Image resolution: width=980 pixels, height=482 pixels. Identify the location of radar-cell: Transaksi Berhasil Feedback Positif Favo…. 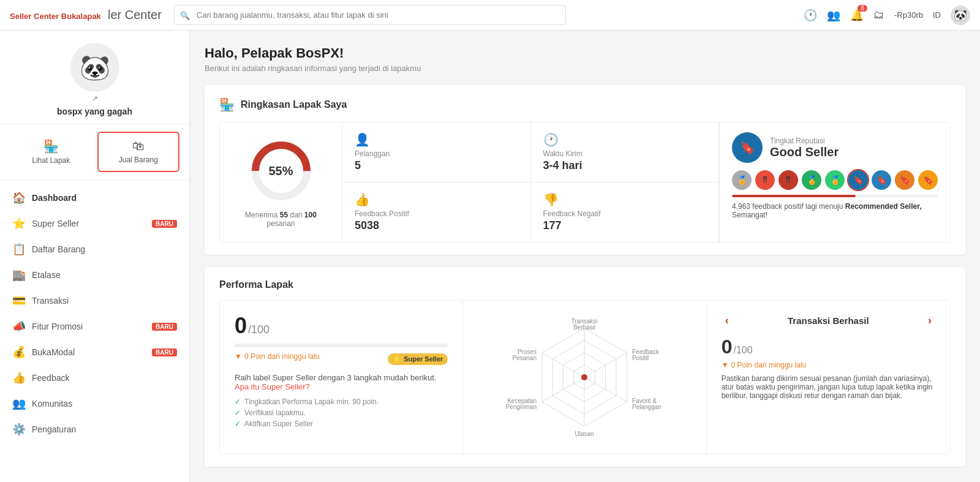
(584, 377).